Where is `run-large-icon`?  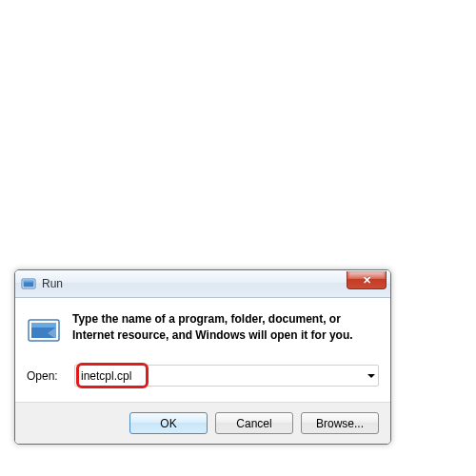
run-large-icon is located at coordinates (44, 330).